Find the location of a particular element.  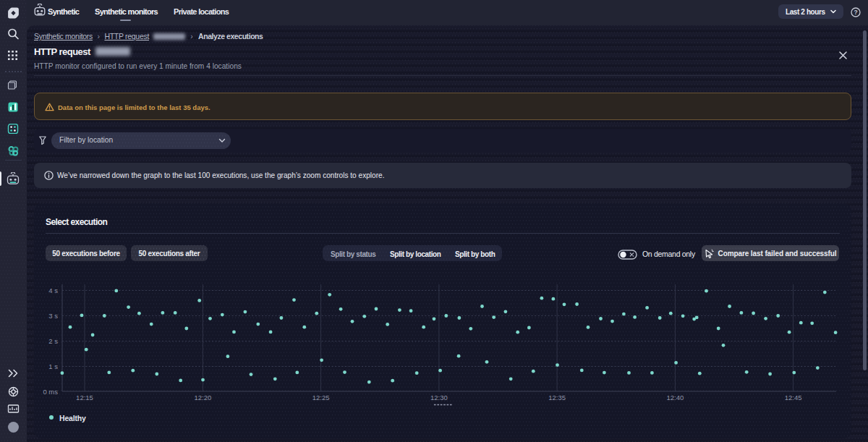

svg-text: 12:30 is located at coordinates (439, 398).